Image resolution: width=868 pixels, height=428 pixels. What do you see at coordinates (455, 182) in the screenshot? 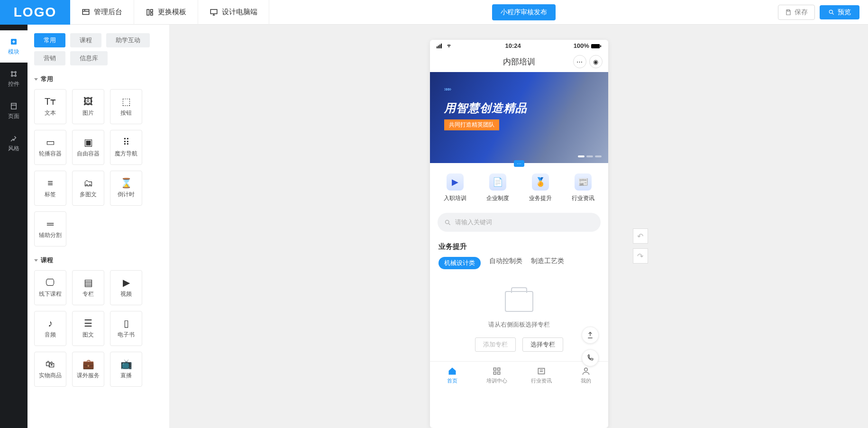
I see `play-icon: ▶` at bounding box center [455, 182].